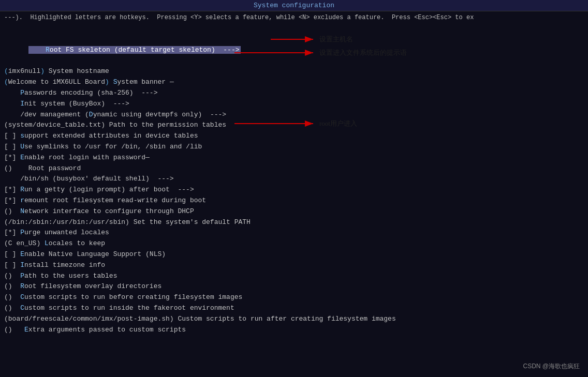 The height and width of the screenshot is (377, 588). What do you see at coordinates (294, 83) in the screenshot?
I see `line-3: (Welcome to iMX6ULL Board) System banner…` at bounding box center [294, 83].